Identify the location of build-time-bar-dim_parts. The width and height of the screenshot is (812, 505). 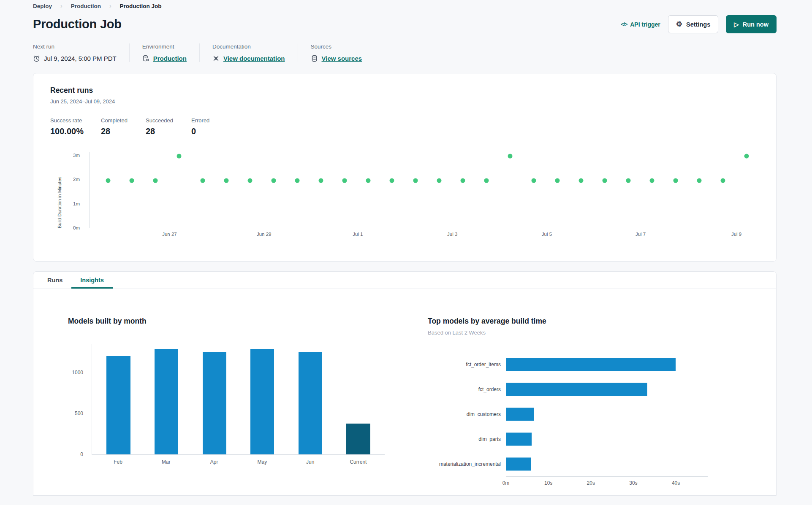
(519, 439).